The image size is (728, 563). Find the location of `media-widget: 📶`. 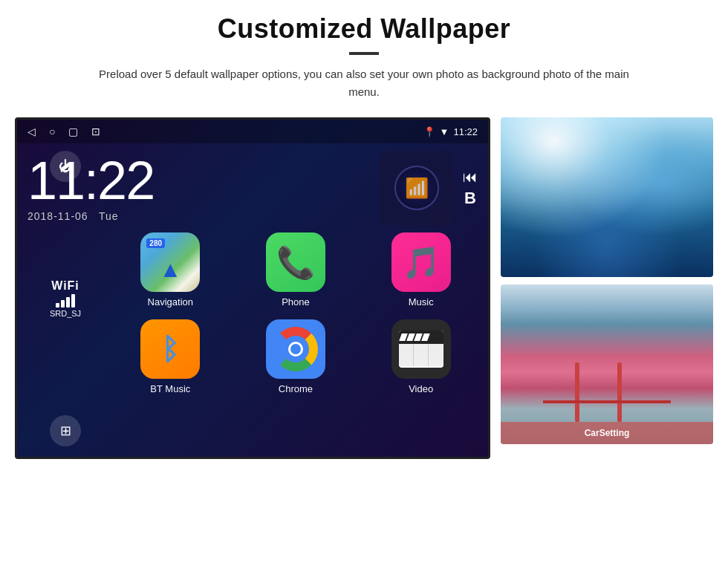

media-widget: 📶 is located at coordinates (417, 188).